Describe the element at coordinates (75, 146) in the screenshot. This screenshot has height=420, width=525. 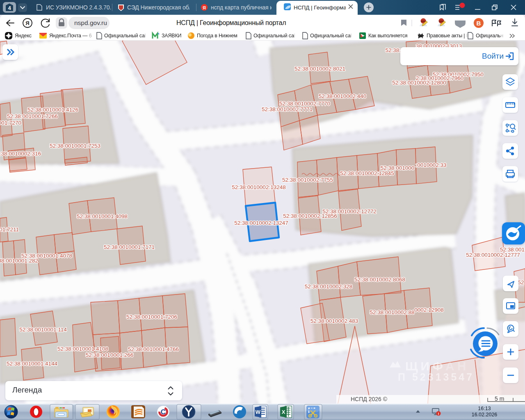
I see `svg-text: 52:38:0010001:7253` at that location.